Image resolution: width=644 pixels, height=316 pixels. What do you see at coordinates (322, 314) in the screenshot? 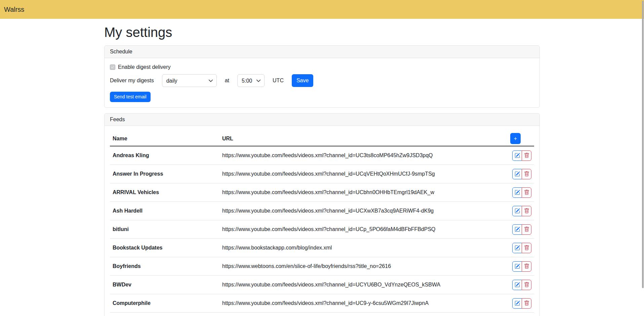
I see `table-row: Fireship https://www.youtube.com/feeds/v…` at bounding box center [322, 314].